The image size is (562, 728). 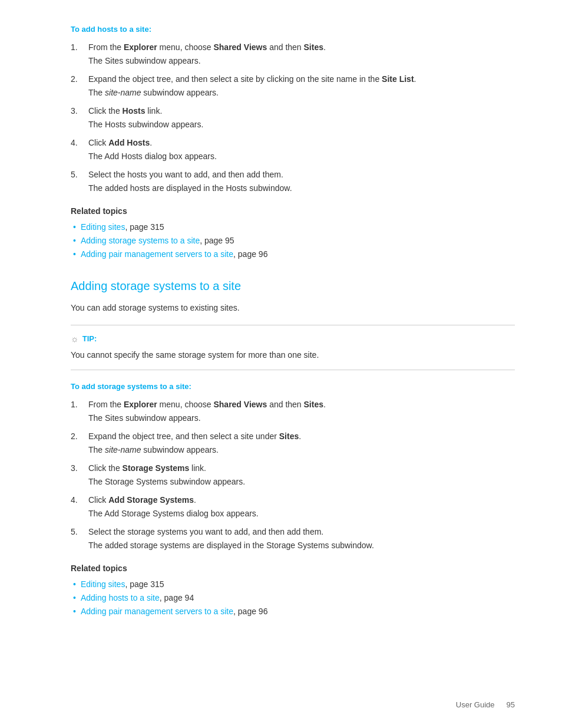 I want to click on storage-step-body-3: Click the Storage Systems link., so click(x=302, y=468).